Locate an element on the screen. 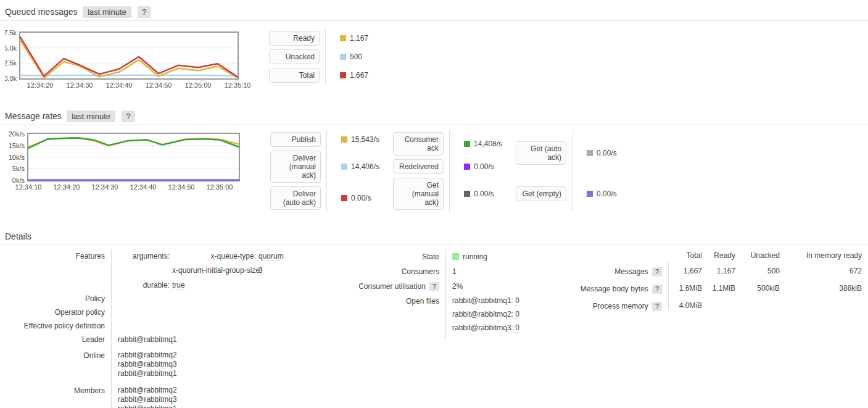  open-files-label: Open files is located at coordinates (387, 301).